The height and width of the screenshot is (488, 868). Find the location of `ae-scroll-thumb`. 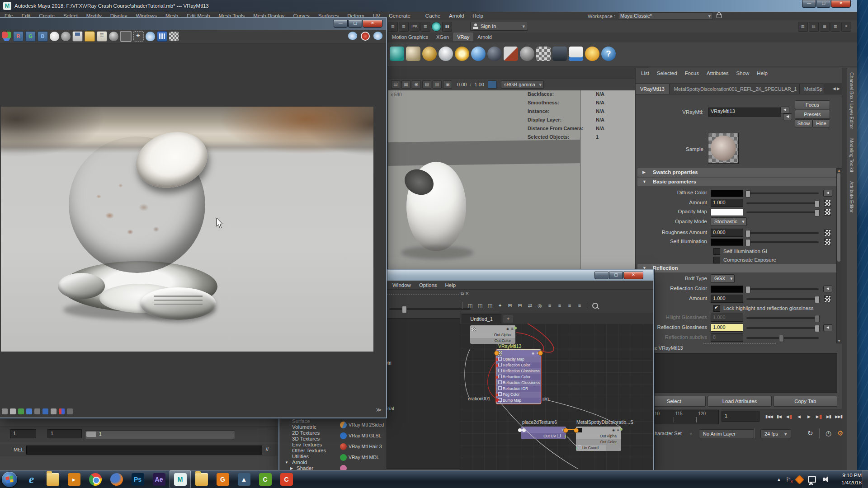

ae-scroll-thumb is located at coordinates (839, 217).